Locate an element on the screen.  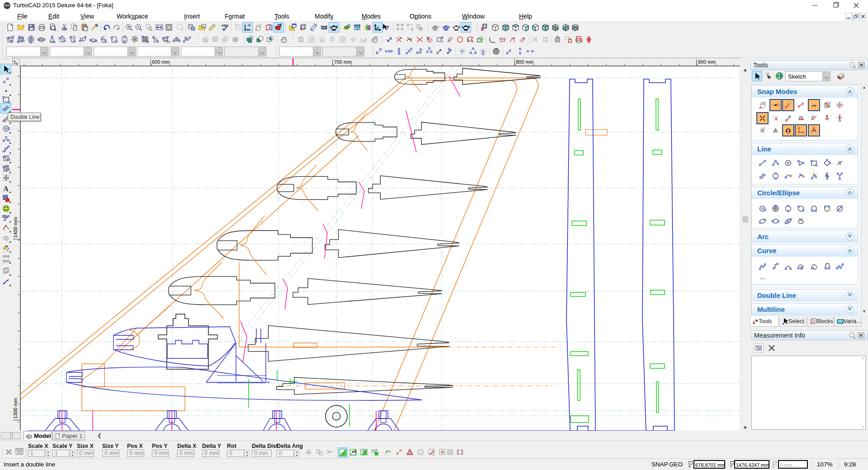
svg-text: Y is located at coordinates (731, 466).